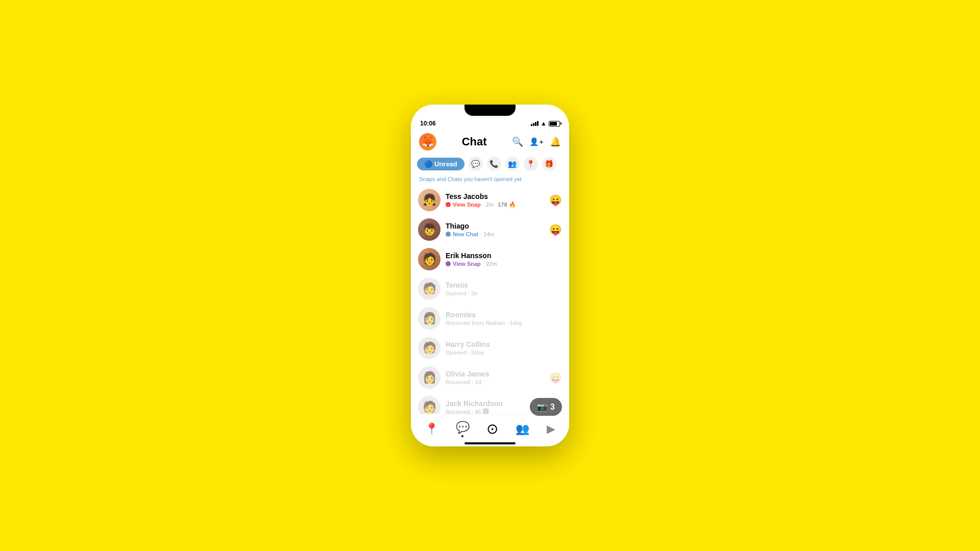  What do you see at coordinates (490, 443) in the screenshot?
I see `home-indicator` at bounding box center [490, 443].